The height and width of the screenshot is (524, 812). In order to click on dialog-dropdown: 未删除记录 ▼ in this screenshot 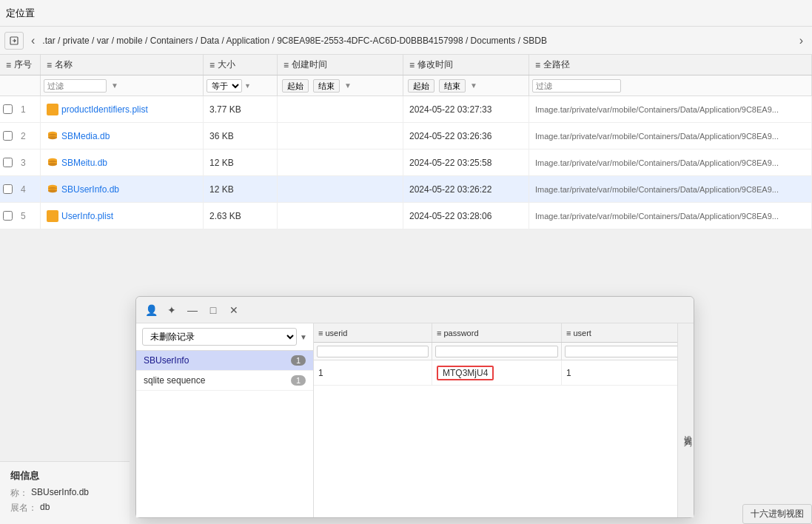, I will do `click(225, 337)`.